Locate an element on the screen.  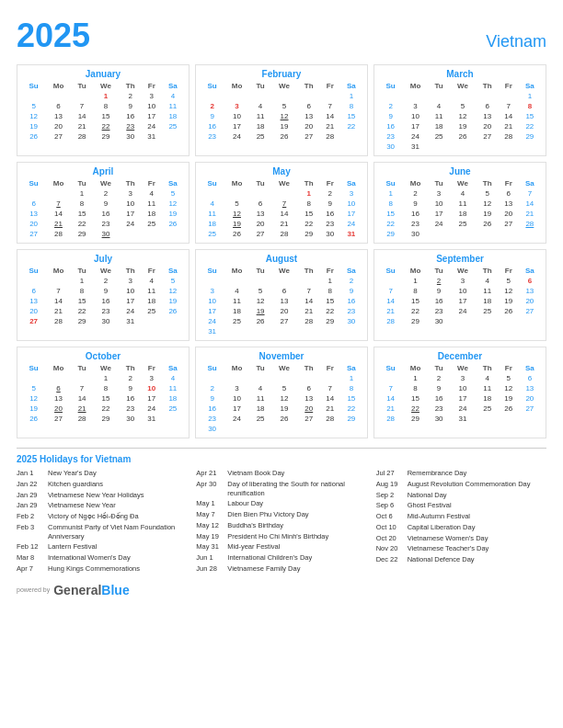
holiday-date: Oct 6 is located at coordinates (390, 517).